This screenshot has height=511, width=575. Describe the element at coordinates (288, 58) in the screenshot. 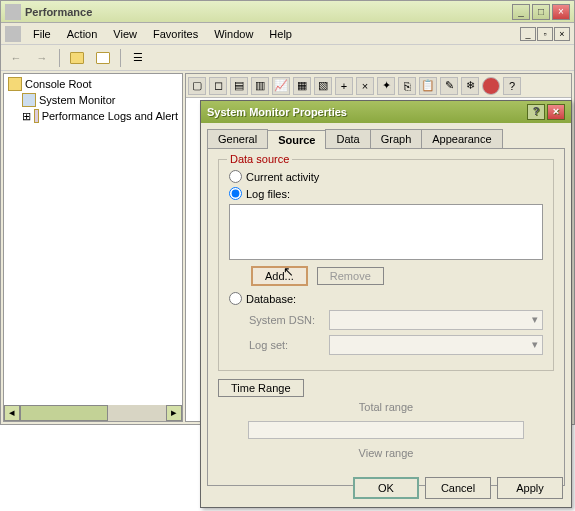

I see `main-toolbar: ← → ☰` at that location.